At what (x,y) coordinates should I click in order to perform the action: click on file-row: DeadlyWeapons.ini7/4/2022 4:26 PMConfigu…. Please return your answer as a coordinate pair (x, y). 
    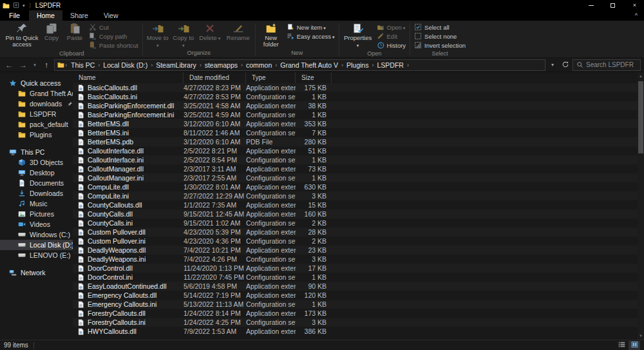
    Looking at the image, I should click on (355, 259).